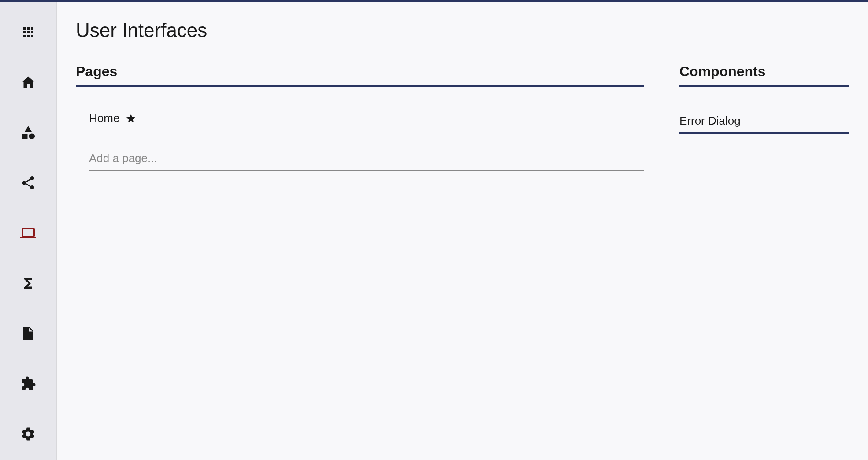 The width and height of the screenshot is (868, 460). I want to click on sidebar-item-file, so click(28, 334).